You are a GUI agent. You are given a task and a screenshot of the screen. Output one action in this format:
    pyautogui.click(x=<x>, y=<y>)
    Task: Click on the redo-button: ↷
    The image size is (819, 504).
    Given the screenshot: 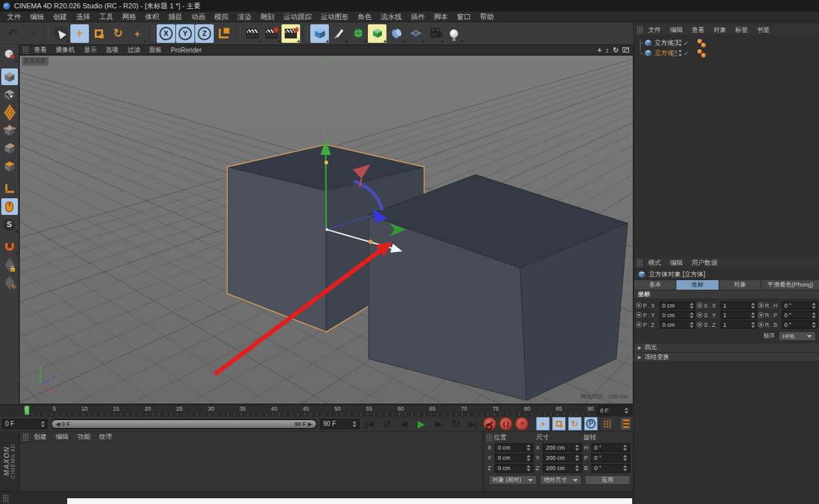 What is the action you would take?
    pyautogui.click(x=32, y=33)
    